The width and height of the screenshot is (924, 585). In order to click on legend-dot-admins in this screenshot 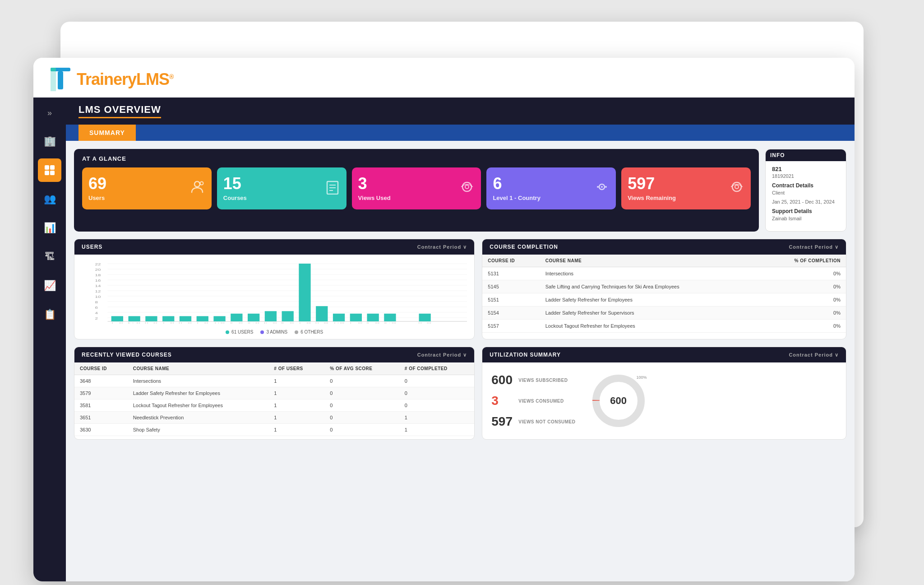, I will do `click(262, 332)`.